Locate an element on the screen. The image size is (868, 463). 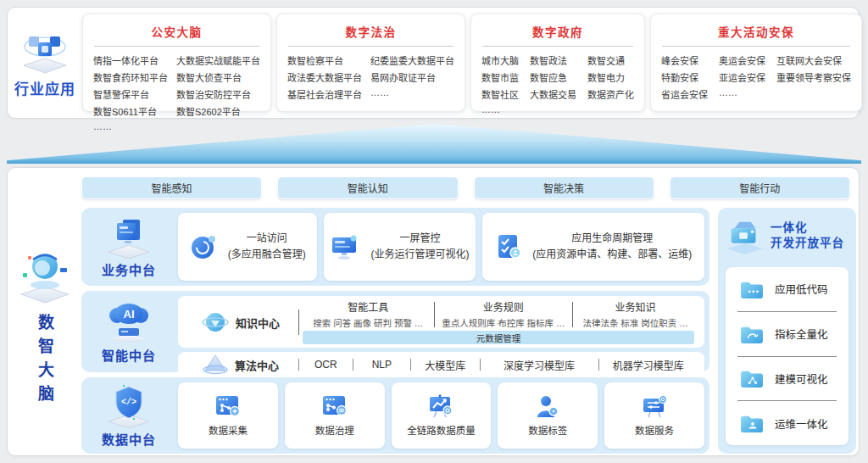
app-card-major-event-security: 重大活动安保 峰会安保 奥运会安保 互联网大会安保 特勤安保 亚运会安保 重要领… is located at coordinates (756, 63).